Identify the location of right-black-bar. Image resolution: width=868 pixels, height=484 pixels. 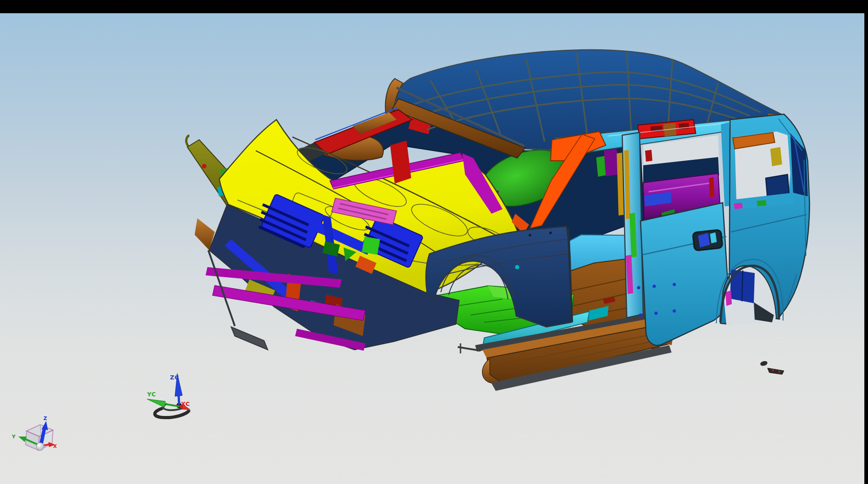
(866, 242).